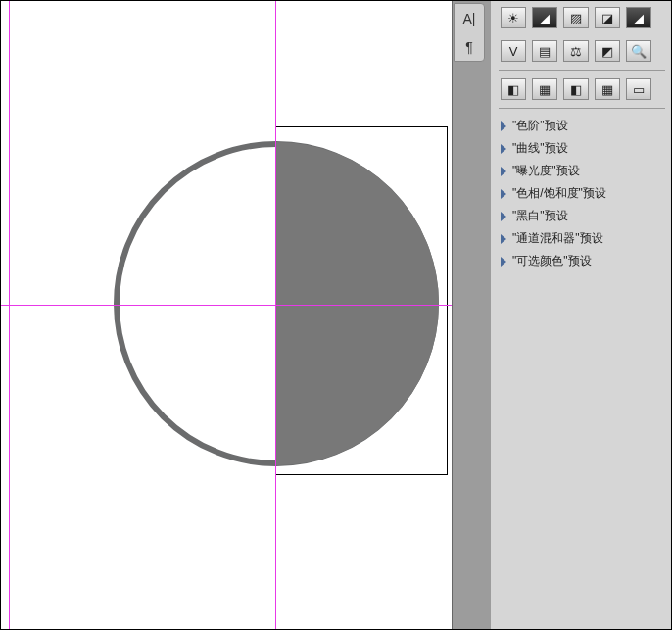  Describe the element at coordinates (639, 18) in the screenshot. I see `contrast-icon: ◢` at that location.